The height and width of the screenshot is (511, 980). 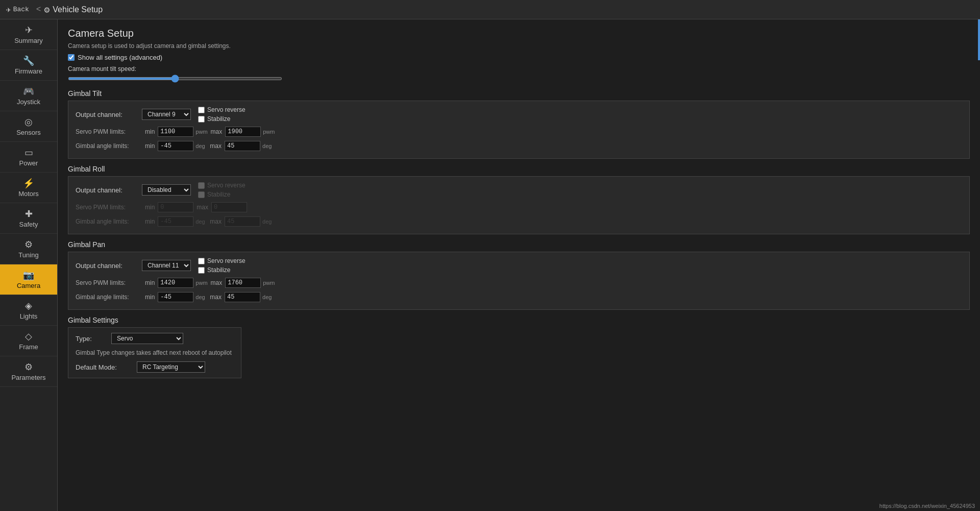 I want to click on pan-angle-label: Gimbal angle limits:, so click(x=109, y=297).